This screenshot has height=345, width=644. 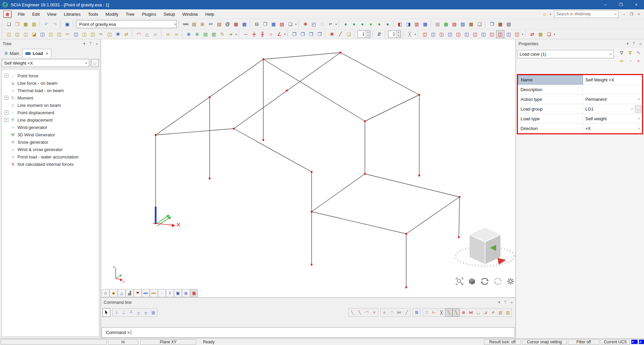 I want to click on save-icon: ▦, so click(x=25, y=24).